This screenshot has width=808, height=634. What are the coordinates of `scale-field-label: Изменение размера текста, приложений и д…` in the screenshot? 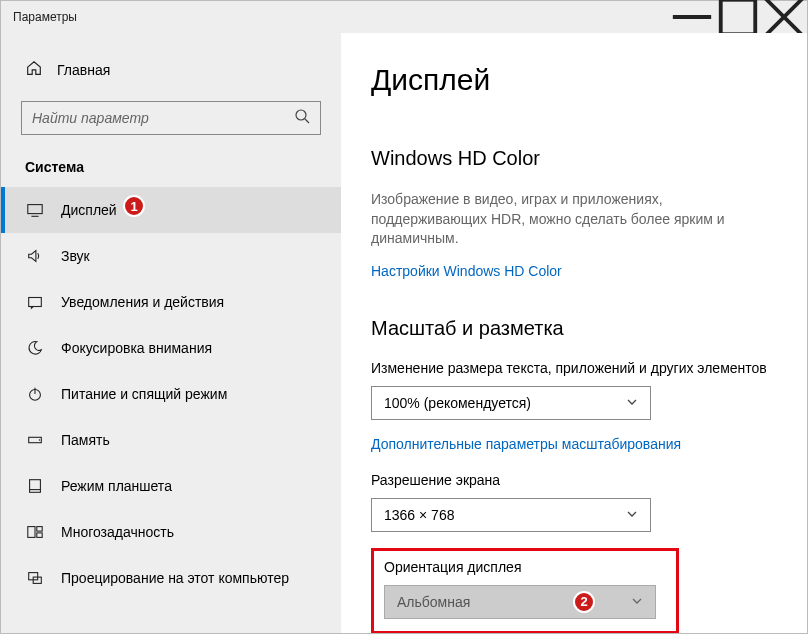 It's located at (574, 368).